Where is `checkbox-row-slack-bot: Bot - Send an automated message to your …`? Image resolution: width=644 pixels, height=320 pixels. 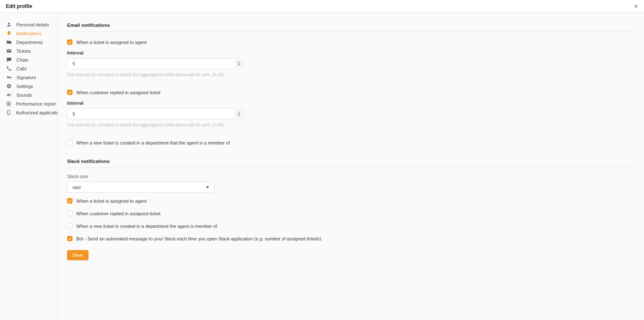 checkbox-row-slack-bot: Bot - Send an automated message to your … is located at coordinates (352, 239).